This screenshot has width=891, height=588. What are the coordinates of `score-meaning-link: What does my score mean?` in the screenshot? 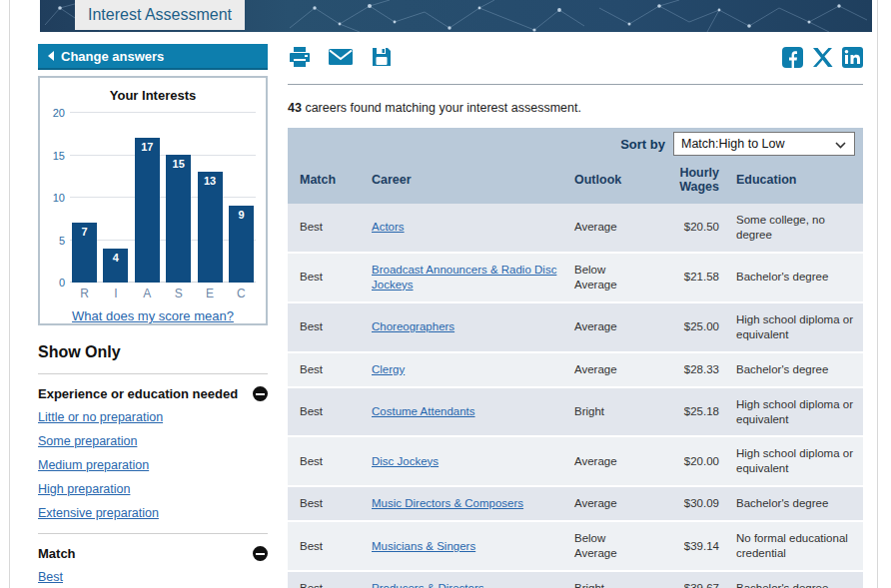 It's located at (153, 315).